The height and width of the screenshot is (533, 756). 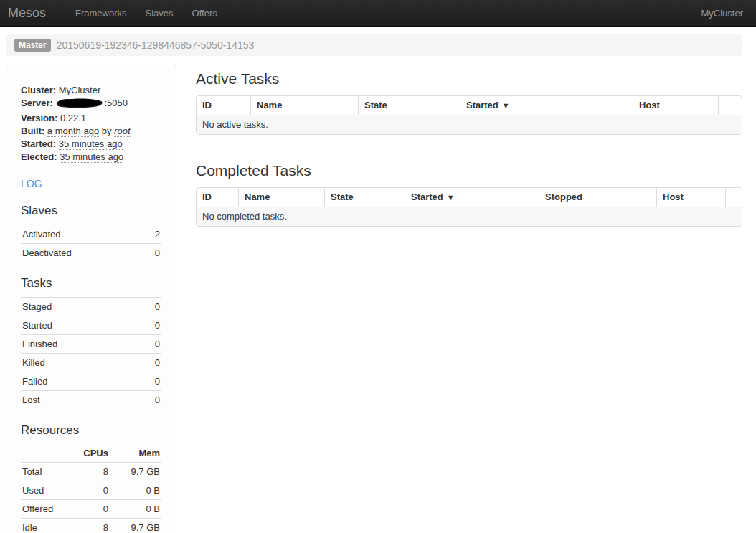 I want to click on tasks-staged-value: 0, so click(x=149, y=307).